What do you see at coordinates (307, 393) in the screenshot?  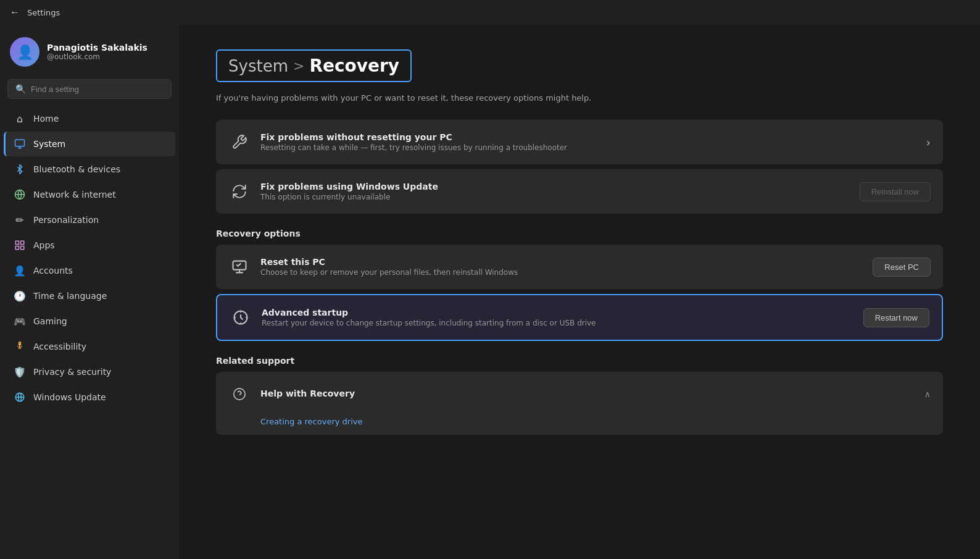 I see `help-recovery-title: Help with Recovery` at bounding box center [307, 393].